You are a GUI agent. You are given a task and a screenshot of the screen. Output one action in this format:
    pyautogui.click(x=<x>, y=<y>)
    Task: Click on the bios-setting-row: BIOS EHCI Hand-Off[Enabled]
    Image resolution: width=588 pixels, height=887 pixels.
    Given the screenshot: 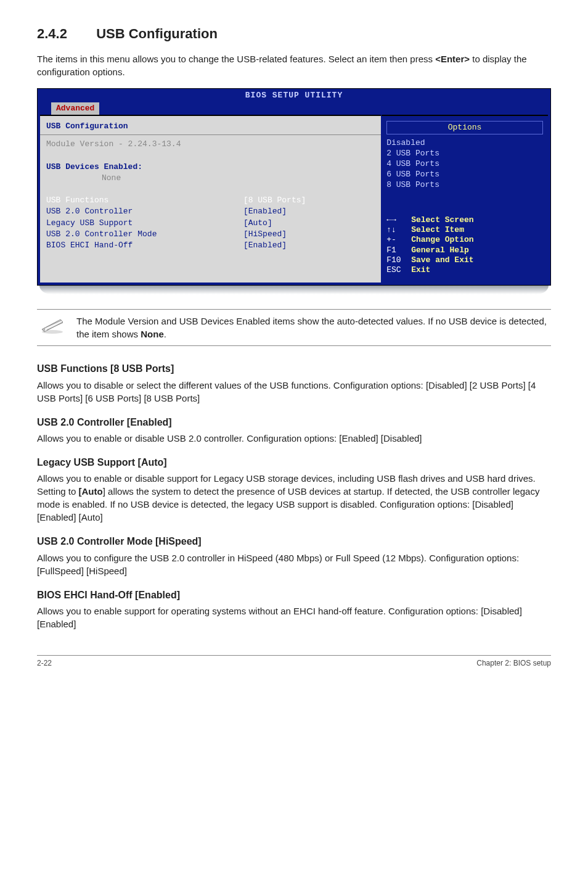 What is the action you would take?
    pyautogui.click(x=211, y=245)
    